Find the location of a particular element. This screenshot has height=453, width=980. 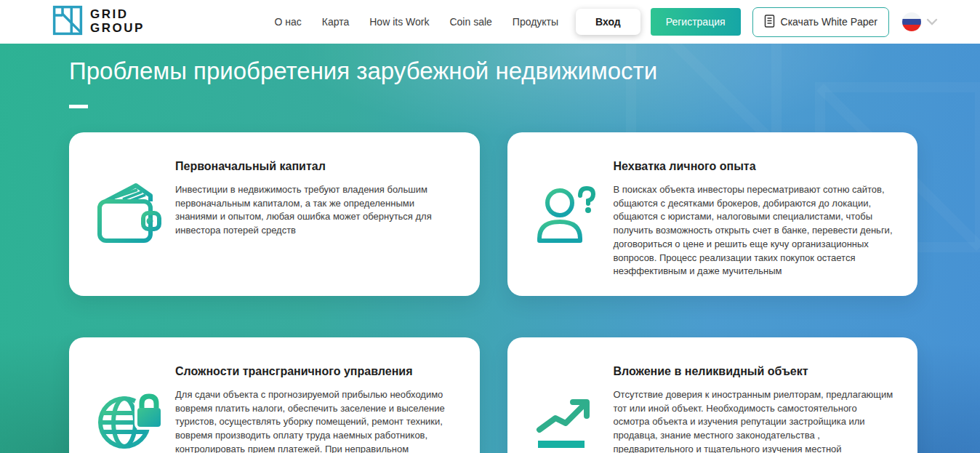

download-whitepaper-label: Скачать White Paper is located at coordinates (829, 22).